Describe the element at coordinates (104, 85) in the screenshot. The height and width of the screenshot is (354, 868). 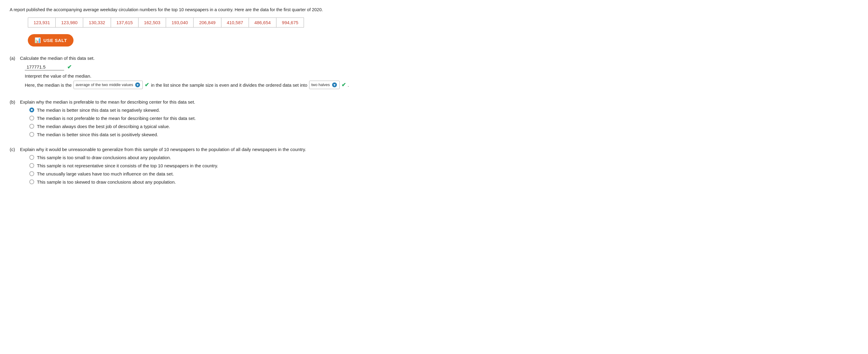
I see `dropdown1-value: average of the two middle values` at that location.